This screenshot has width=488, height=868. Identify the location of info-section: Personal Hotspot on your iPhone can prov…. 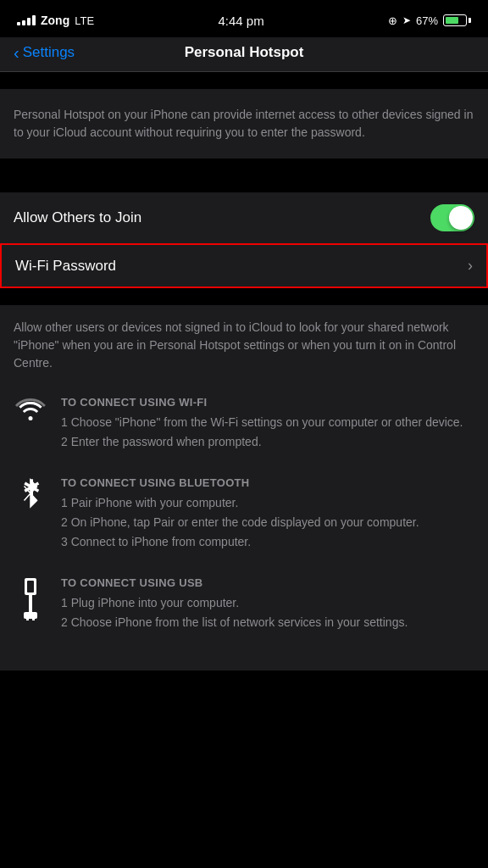
(244, 124).